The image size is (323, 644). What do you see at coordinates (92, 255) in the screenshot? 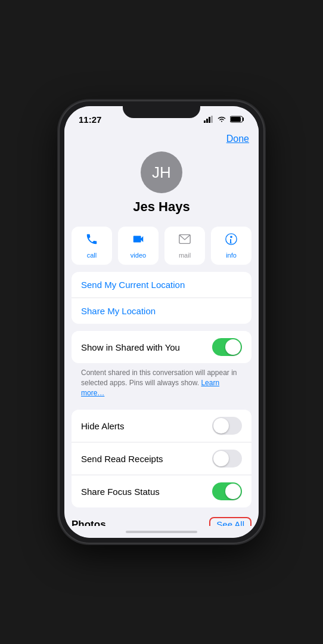
I see `call-label: call` at bounding box center [92, 255].